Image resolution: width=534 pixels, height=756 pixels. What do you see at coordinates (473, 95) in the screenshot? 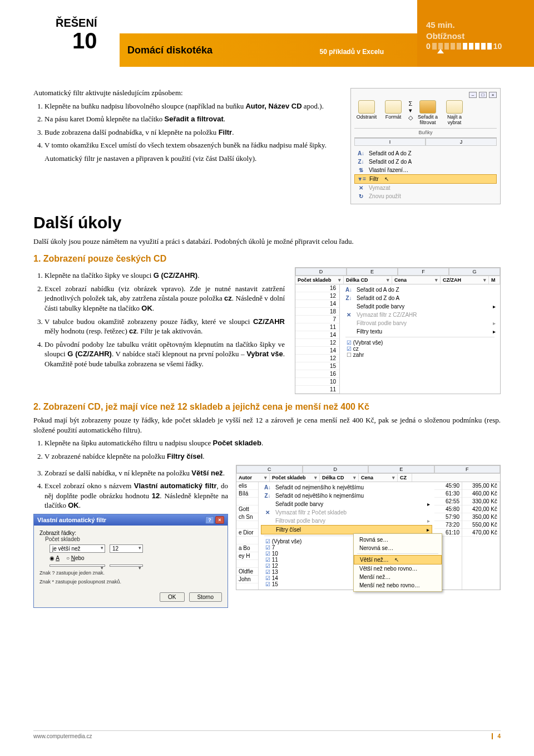
I see `window-minimize-icon: –` at bounding box center [473, 95].